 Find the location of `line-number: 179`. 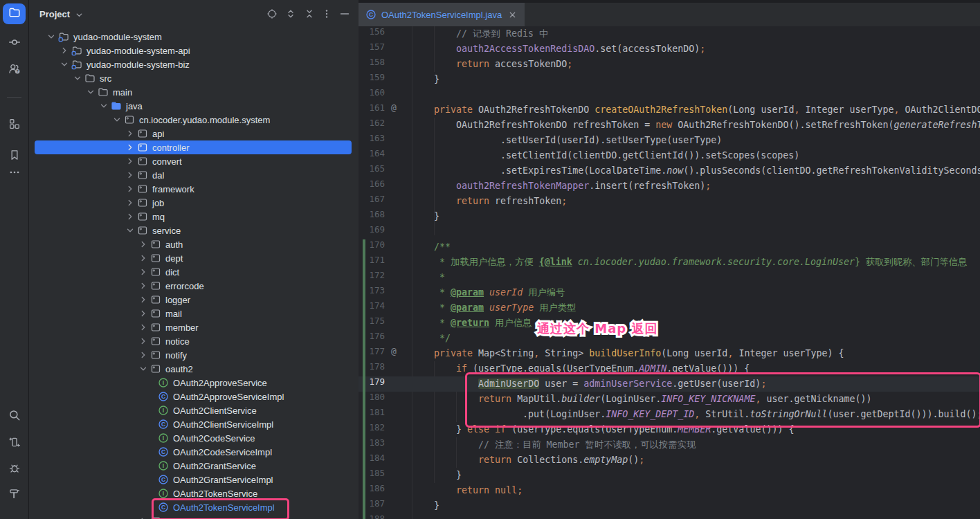

line-number: 179 is located at coordinates (376, 382).